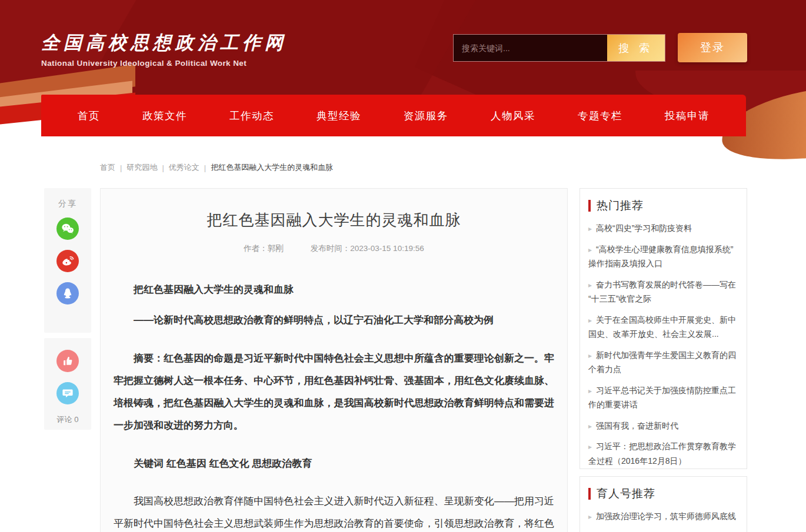 The height and width of the screenshot is (532, 806). Describe the element at coordinates (626, 494) in the screenshot. I see `yuren-recommendations-title: 育人号推荐` at that location.